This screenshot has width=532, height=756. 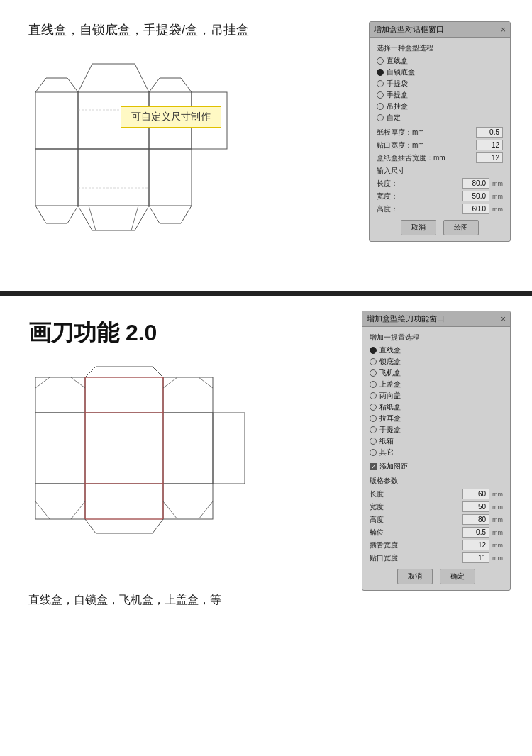 I want to click on bottom-subtitle: 直线盒，自锁盒，飞机盒，上盖盒，等, so click(x=266, y=600).